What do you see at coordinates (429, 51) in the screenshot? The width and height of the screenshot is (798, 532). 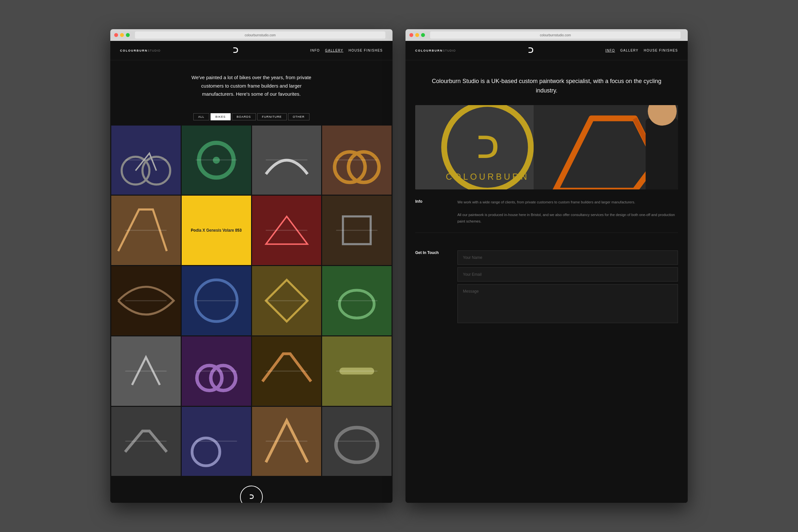 I see `brand-label-2: COLOURBURN` at bounding box center [429, 51].